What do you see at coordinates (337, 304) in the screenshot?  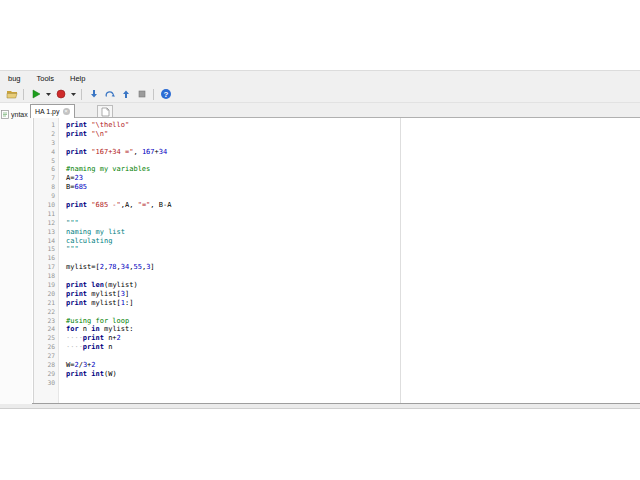 I see `code-line: 21print mylist[1:]` at bounding box center [337, 304].